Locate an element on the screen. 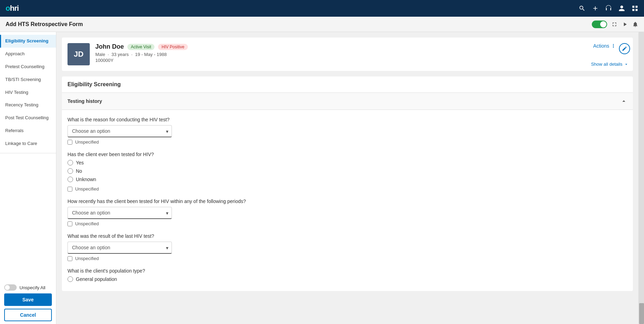 The image size is (644, 324). hiv-tested-before-unspecified-row: Unspecified is located at coordinates (347, 189).